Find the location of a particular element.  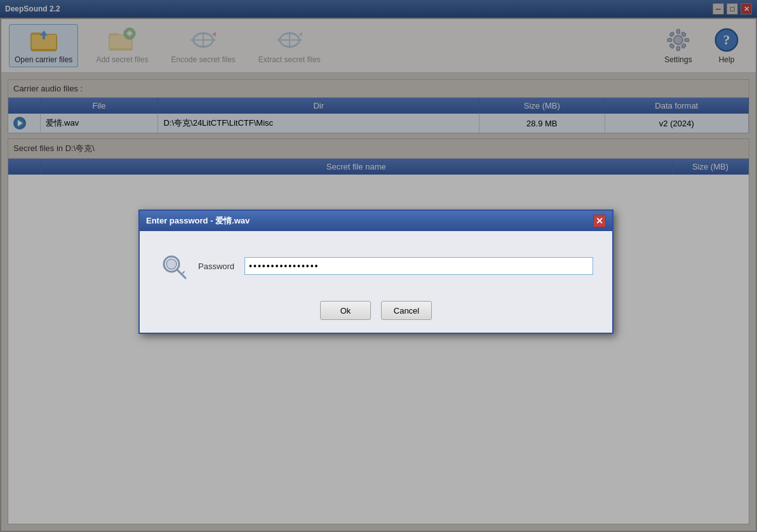

cancel-button: Cancel is located at coordinates (406, 310).